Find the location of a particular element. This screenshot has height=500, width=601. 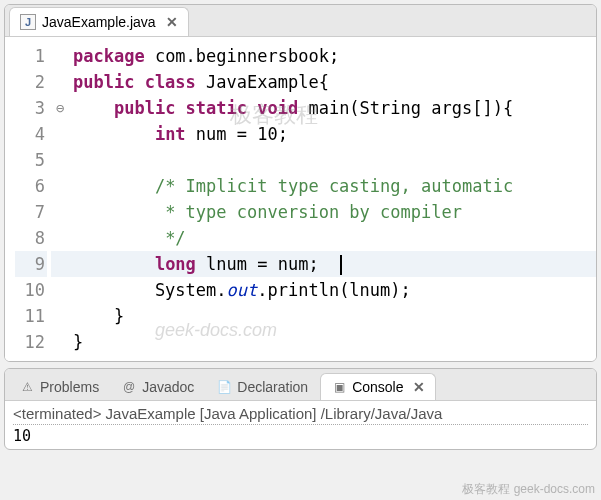

console-icon: ▣ is located at coordinates (339, 387).